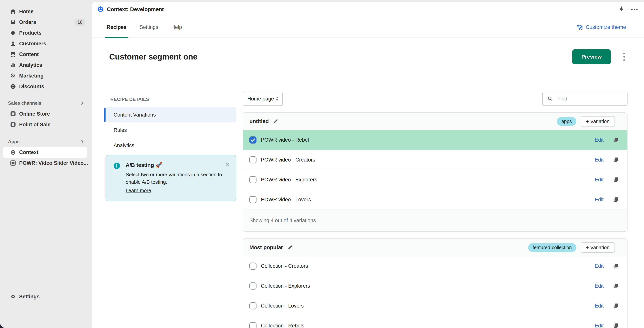 The height and width of the screenshot is (328, 644). What do you see at coordinates (138, 190) in the screenshot?
I see `learn-more-link: Learn more` at bounding box center [138, 190].